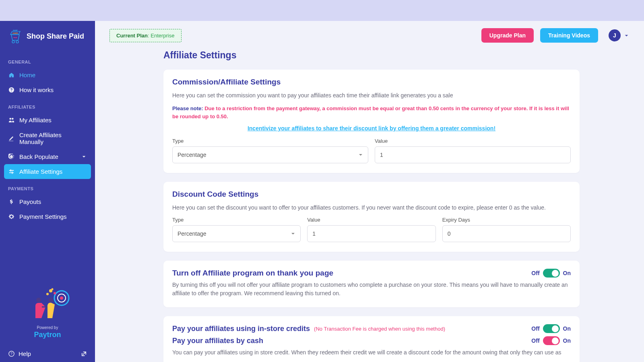  What do you see at coordinates (53, 138) in the screenshot?
I see `sidebar-item-label: Create Affiliates Manually` at bounding box center [53, 138].